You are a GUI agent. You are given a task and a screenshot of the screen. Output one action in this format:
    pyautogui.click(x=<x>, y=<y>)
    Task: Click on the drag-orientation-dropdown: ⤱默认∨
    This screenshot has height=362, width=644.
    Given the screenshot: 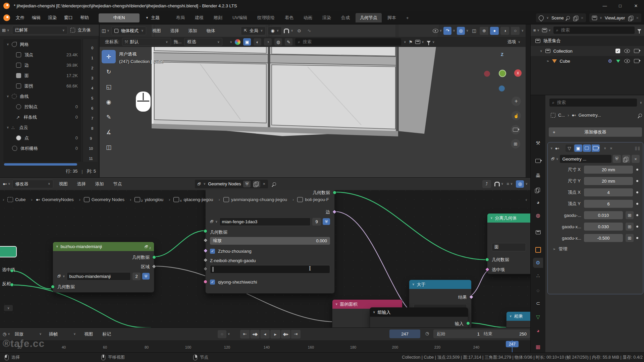 What is the action you would take?
    pyautogui.click(x=147, y=42)
    